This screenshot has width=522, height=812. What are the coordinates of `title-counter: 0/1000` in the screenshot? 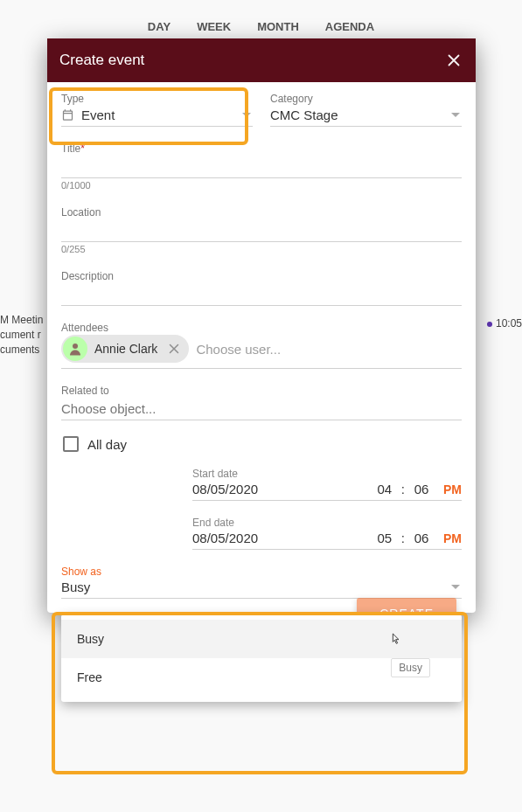 It's located at (261, 185).